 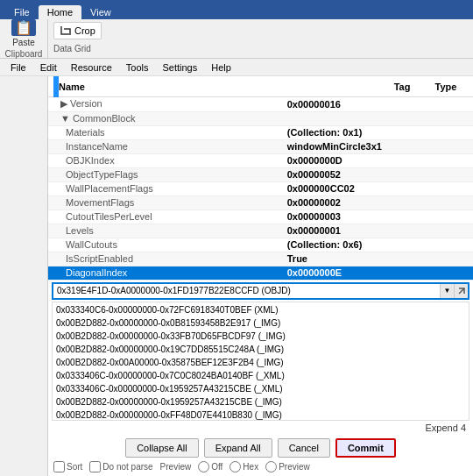 I want to click on cancel-button: Cancel, so click(x=304, y=448).